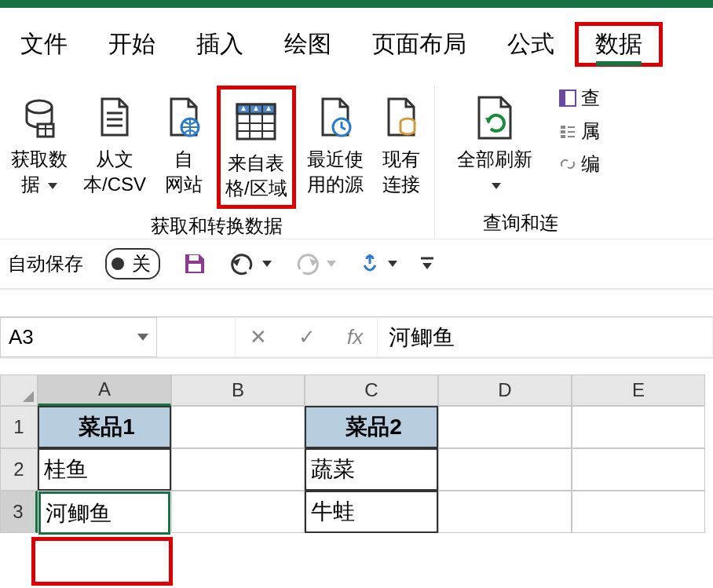  What do you see at coordinates (19, 390) in the screenshot?
I see `select-all-corner` at bounding box center [19, 390].